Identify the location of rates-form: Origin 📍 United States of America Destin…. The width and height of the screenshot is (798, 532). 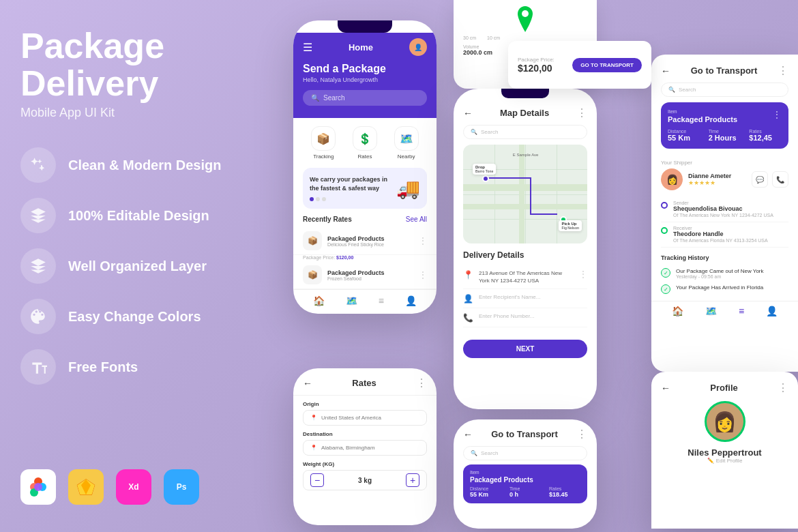
(365, 446).